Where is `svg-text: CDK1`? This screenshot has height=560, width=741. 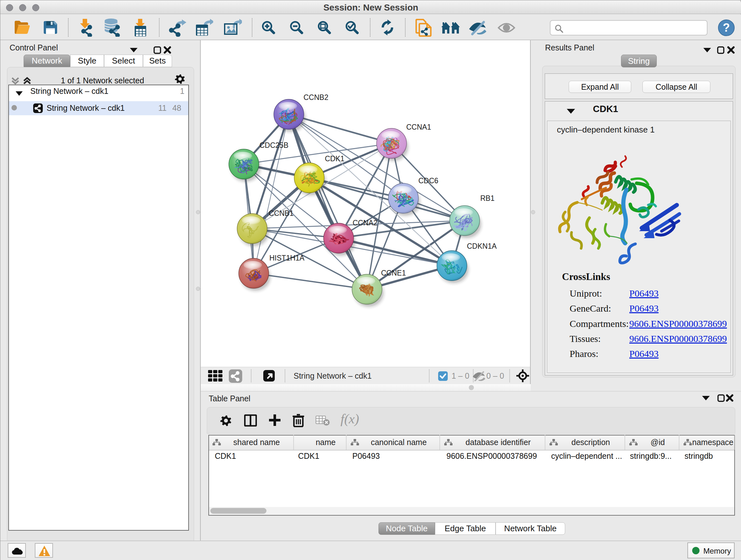
svg-text: CDK1 is located at coordinates (335, 159).